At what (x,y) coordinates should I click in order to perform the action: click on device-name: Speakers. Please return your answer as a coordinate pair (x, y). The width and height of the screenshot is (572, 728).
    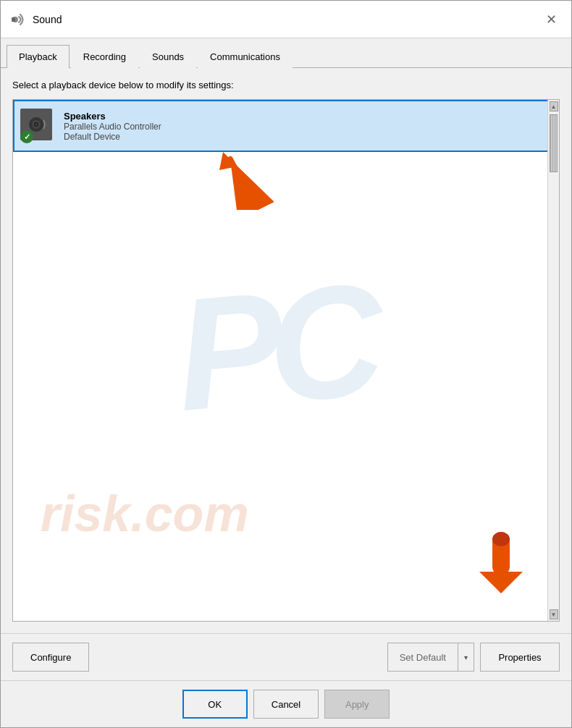
    Looking at the image, I should click on (308, 116).